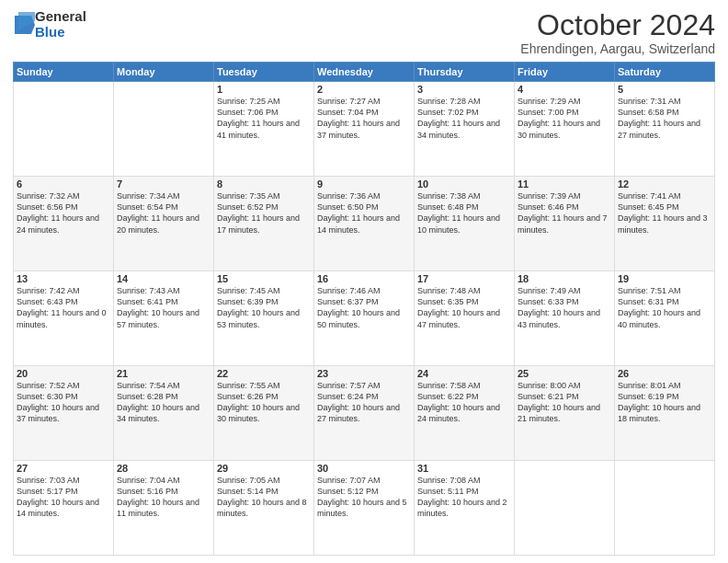 This screenshot has width=728, height=563. I want to click on calendar-cell: 24Sunrise: 7:58 AMSunset: 6:22 PMDayligh…, so click(465, 414).